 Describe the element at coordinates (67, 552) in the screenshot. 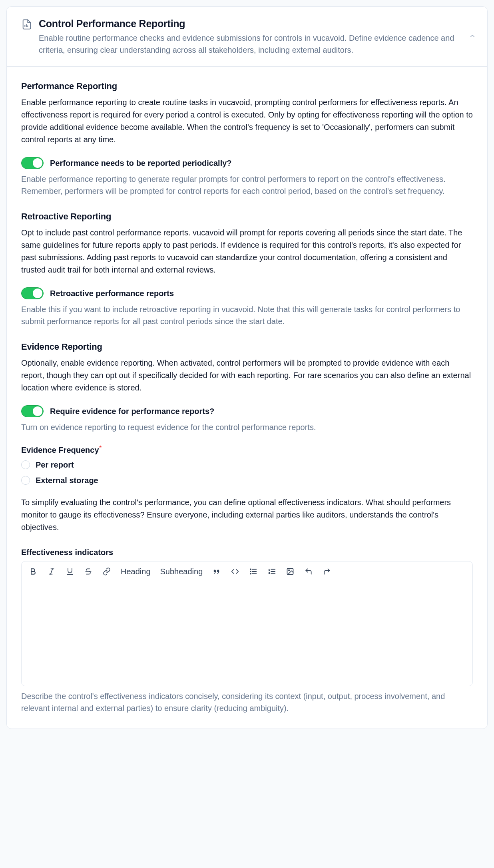

I see `effectiveness-indicators-label: Effectiveness indicators` at that location.